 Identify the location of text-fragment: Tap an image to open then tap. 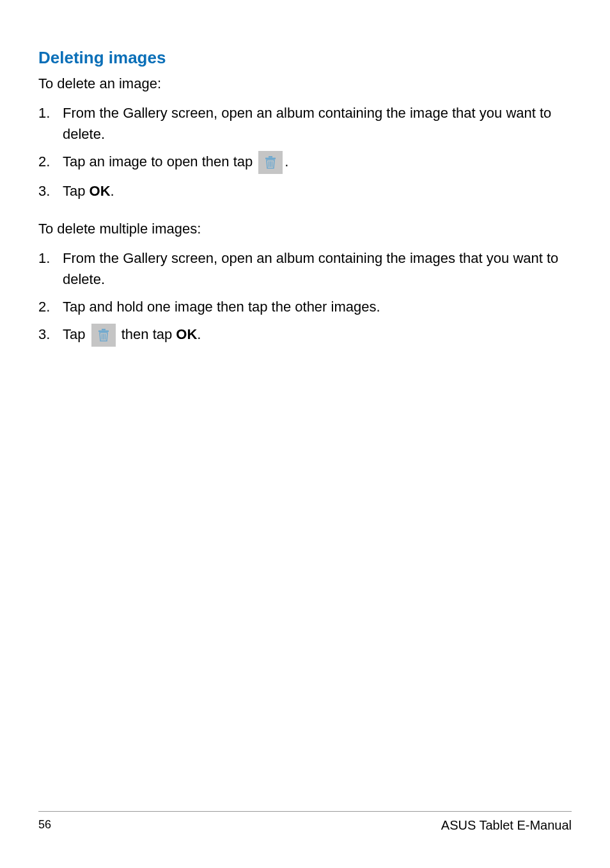
(160, 161).